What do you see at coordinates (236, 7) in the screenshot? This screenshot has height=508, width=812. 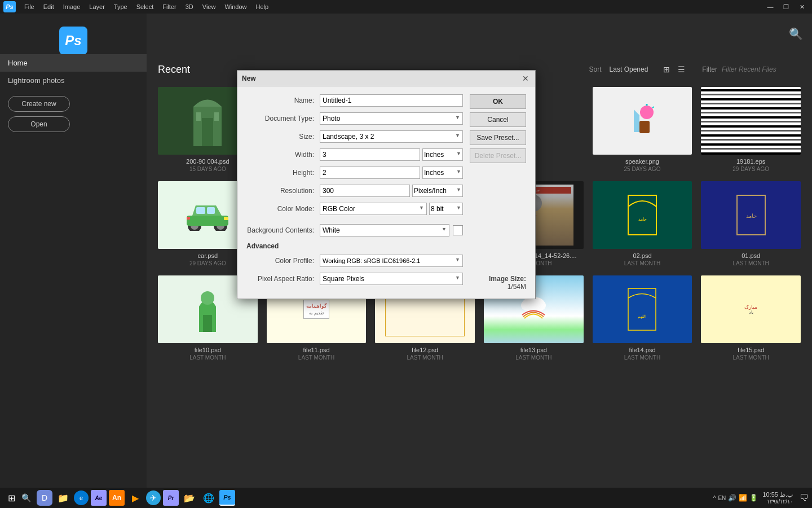 I see `menu-window: Window` at bounding box center [236, 7].